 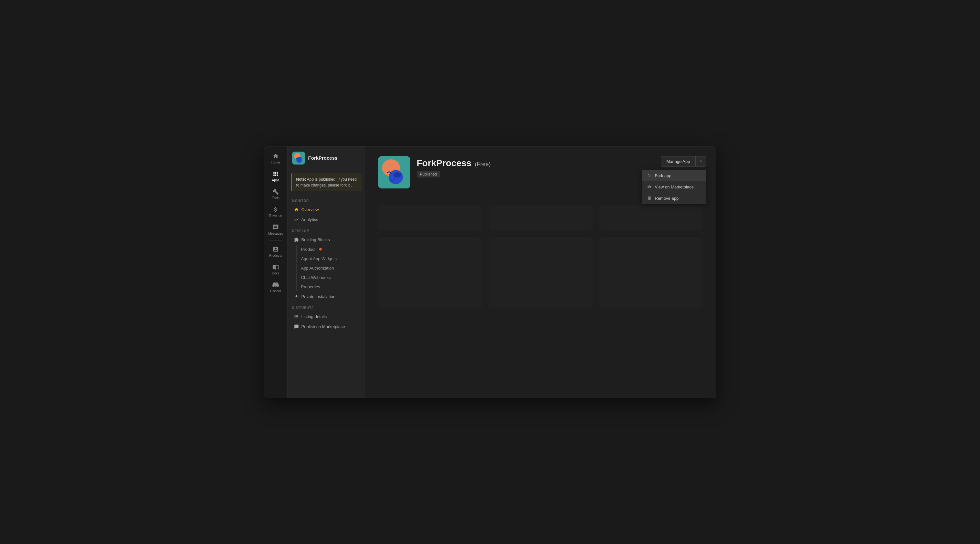 I want to click on properties-label: Properties, so click(x=311, y=287).